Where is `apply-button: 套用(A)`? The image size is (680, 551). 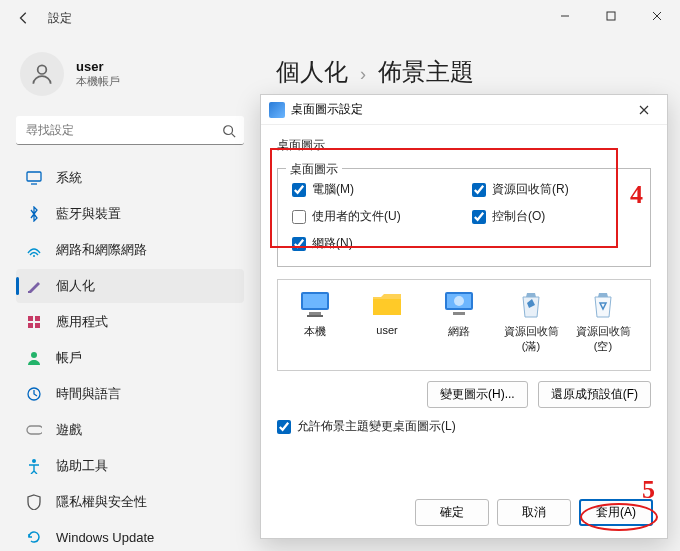
apply-button: 套用(A) is located at coordinates (616, 512).